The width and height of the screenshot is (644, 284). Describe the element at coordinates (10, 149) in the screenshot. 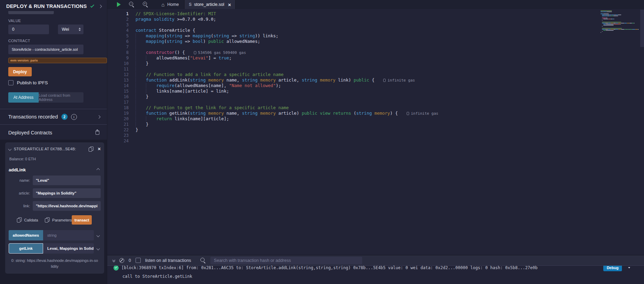

I see `instance-collapse-chevron-icon` at that location.